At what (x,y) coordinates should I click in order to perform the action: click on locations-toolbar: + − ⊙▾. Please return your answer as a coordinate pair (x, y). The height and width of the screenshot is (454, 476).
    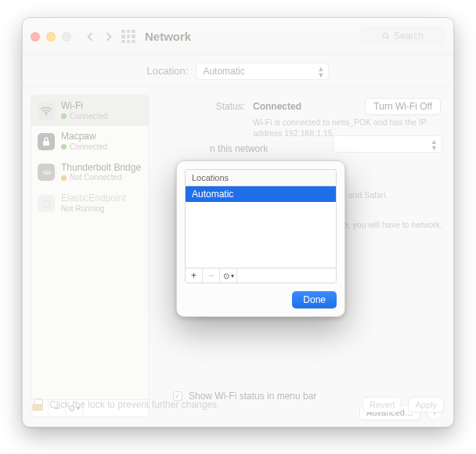
    Looking at the image, I should click on (261, 276).